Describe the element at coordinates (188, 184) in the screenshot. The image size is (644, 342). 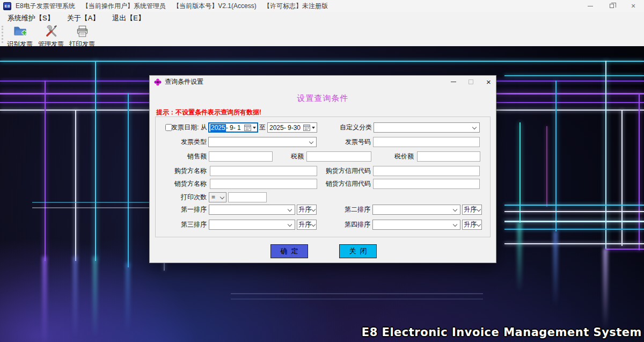
I see `seller-name-label: 销货方名称` at that location.